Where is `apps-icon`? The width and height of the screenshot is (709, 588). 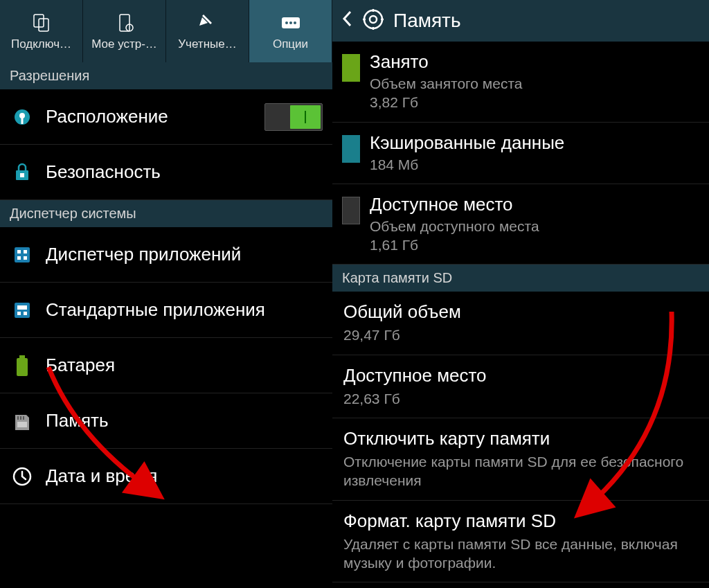 apps-icon is located at coordinates (22, 255).